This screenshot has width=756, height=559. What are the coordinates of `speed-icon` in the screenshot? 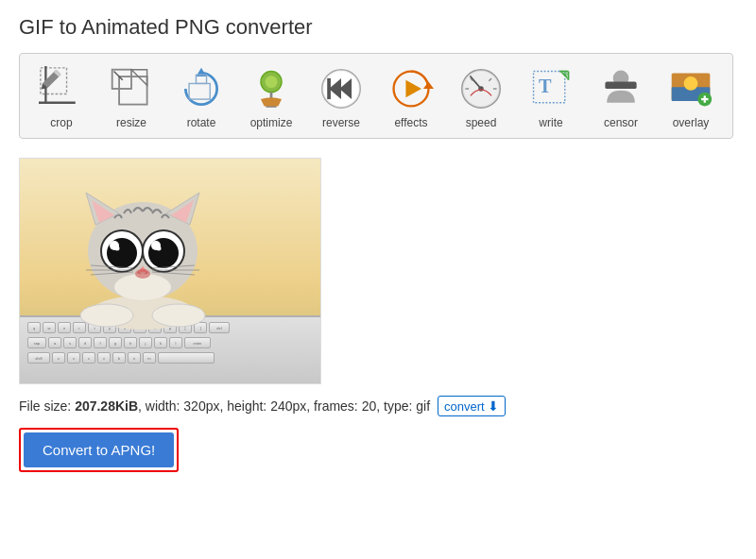 It's located at (481, 89).